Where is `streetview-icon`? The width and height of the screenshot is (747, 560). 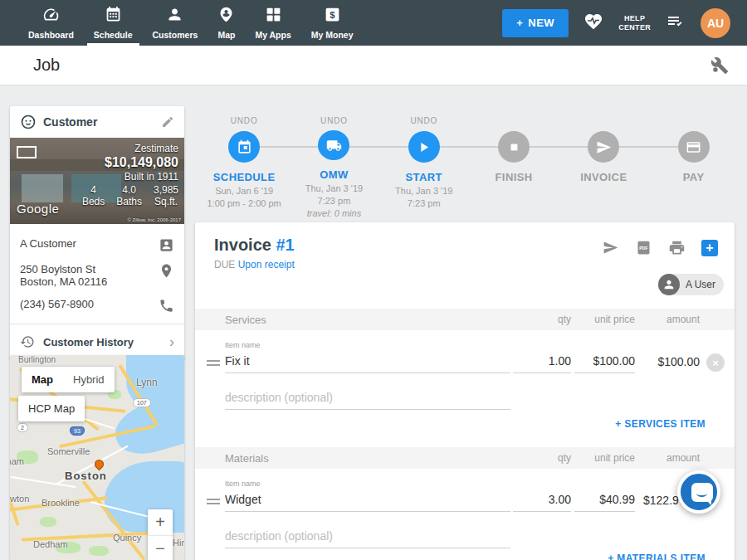 streetview-icon is located at coordinates (27, 153).